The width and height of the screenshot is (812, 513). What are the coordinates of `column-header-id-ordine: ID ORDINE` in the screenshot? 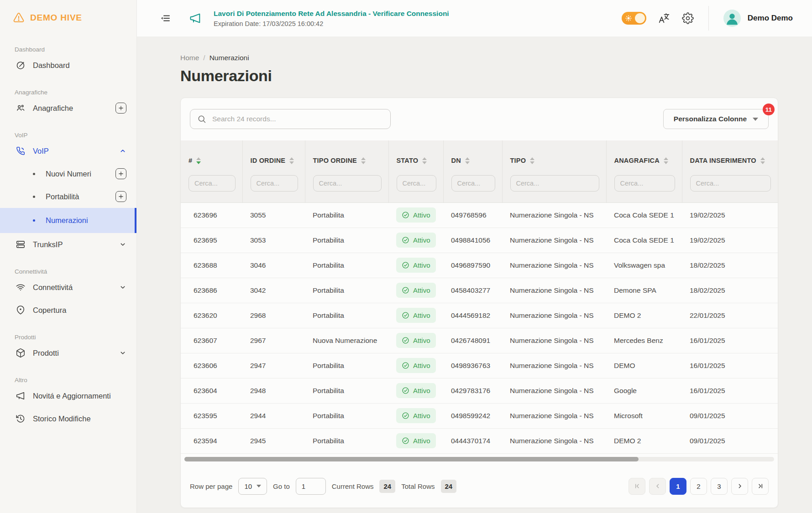 It's located at (274, 155).